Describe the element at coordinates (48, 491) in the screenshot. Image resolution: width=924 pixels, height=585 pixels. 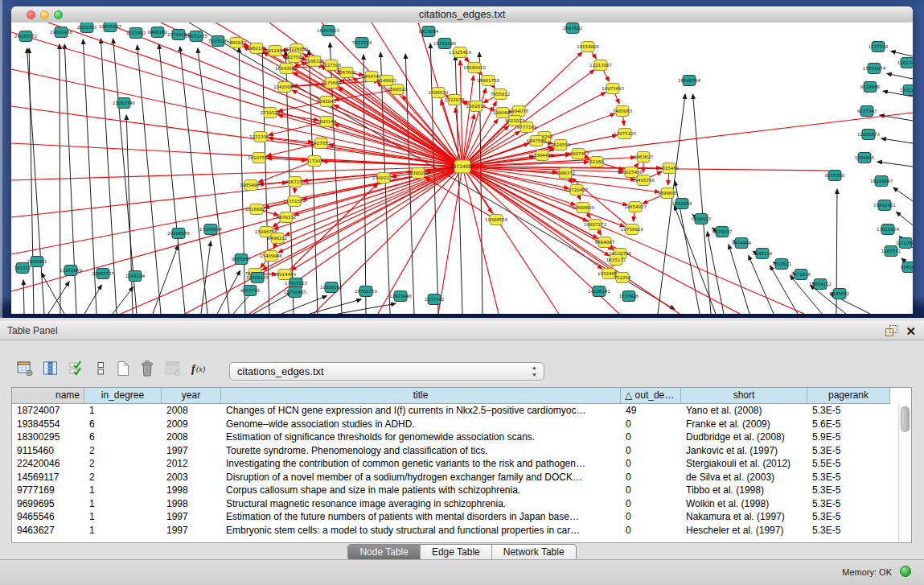
I see `table-cell: 9777169` at that location.